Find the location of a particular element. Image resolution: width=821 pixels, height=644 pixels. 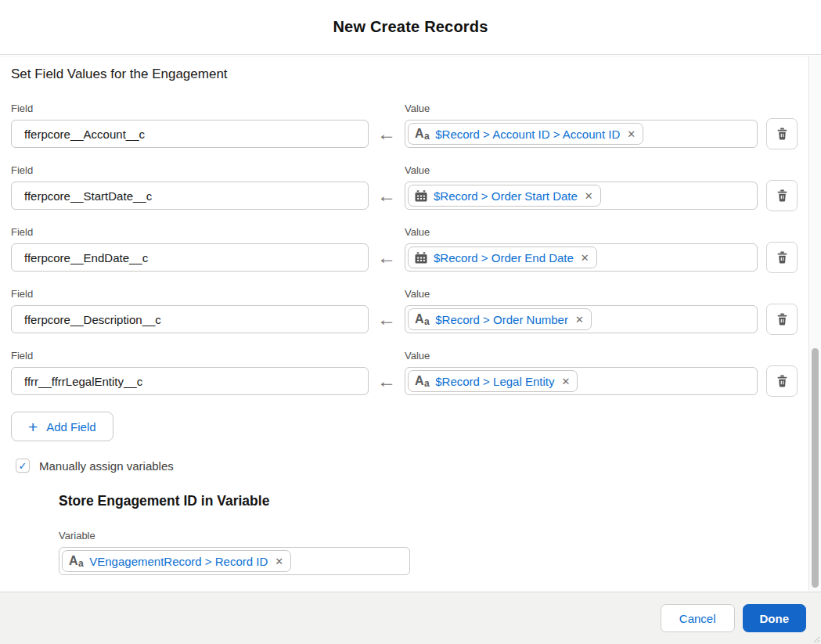

pill-text: $Record > Account ID > Account ID is located at coordinates (528, 135).